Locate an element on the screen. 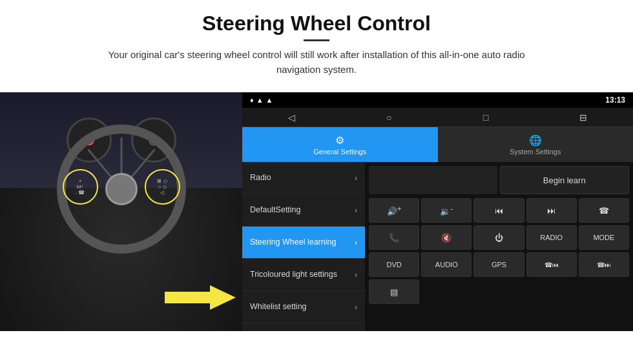 The image size is (633, 364). tel-next-icon: ☎⏭ is located at coordinates (604, 265).